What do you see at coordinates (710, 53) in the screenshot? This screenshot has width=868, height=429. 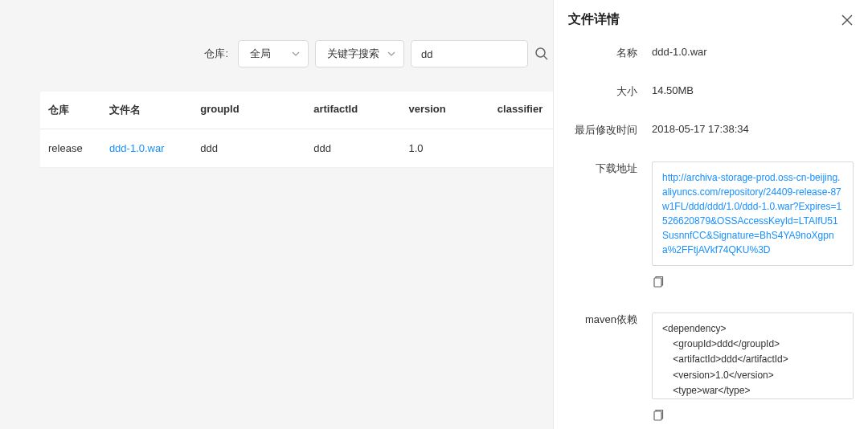 I see `detail-name-row: 名称 ddd-1.0.war` at bounding box center [710, 53].